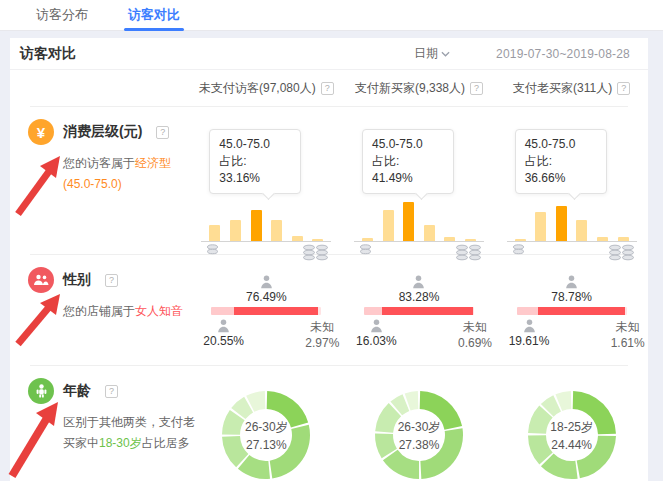  What do you see at coordinates (62, 16) in the screenshot?
I see `tab-visitor-distribution: 访客分布` at bounding box center [62, 16].